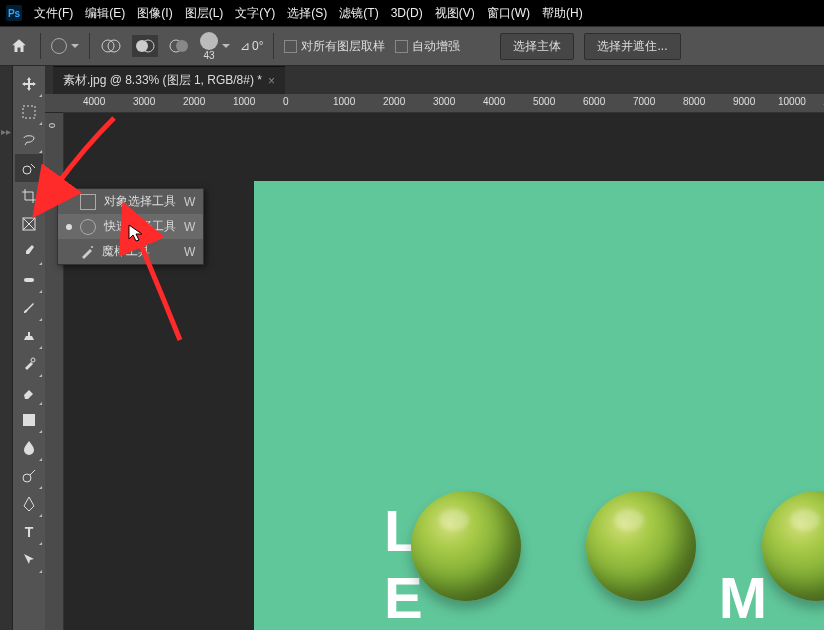  What do you see at coordinates (208, 56) in the screenshot?
I see `brush-size-label: 43` at bounding box center [208, 56].